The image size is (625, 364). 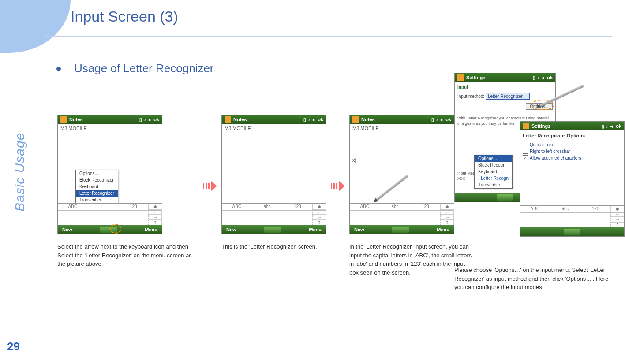 I want to click on checkbox-label: Quick stroke, so click(x=542, y=145).